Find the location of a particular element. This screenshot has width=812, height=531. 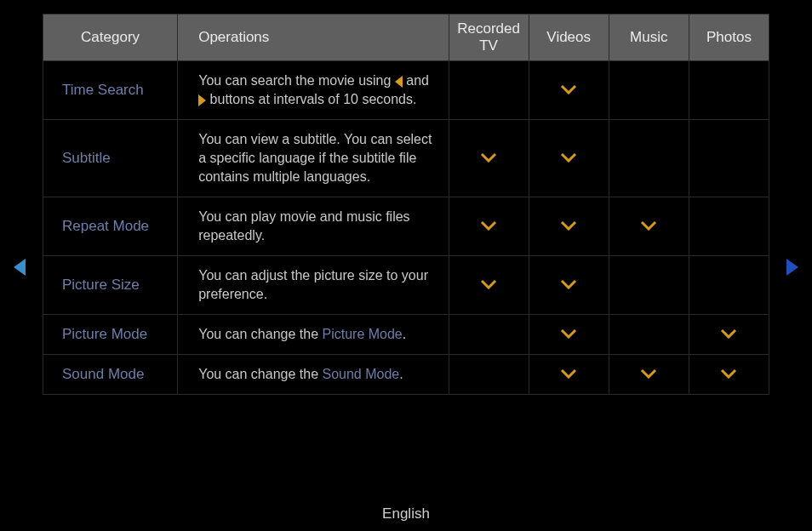

table-header-row: Category Operations Recorded TV Videos M… is located at coordinates (407, 37).